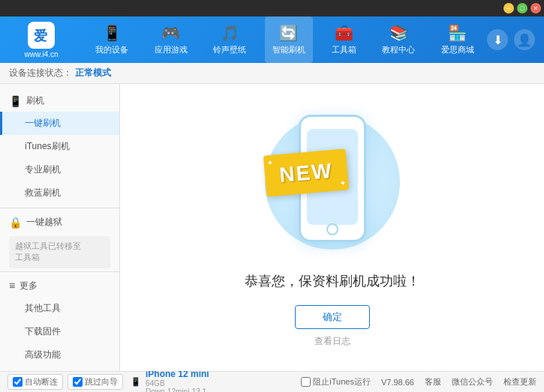  I want to click on phone-small-icon: 📱, so click(136, 382).